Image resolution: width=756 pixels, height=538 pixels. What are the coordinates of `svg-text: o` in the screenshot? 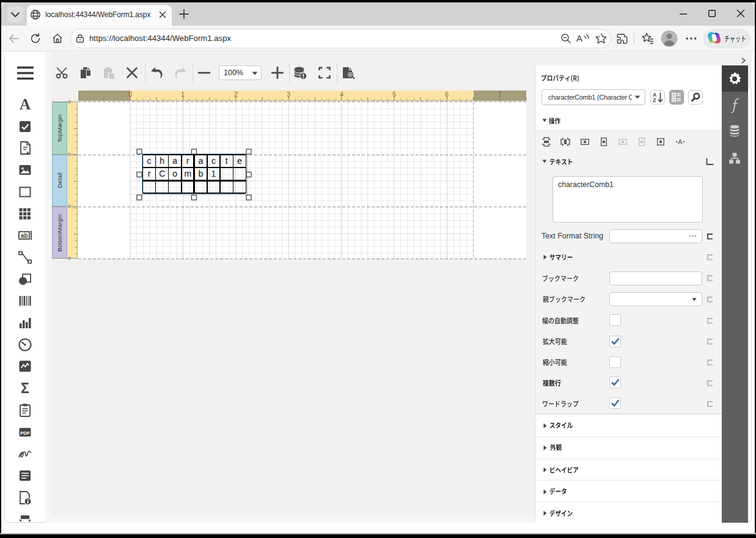 It's located at (175, 174).